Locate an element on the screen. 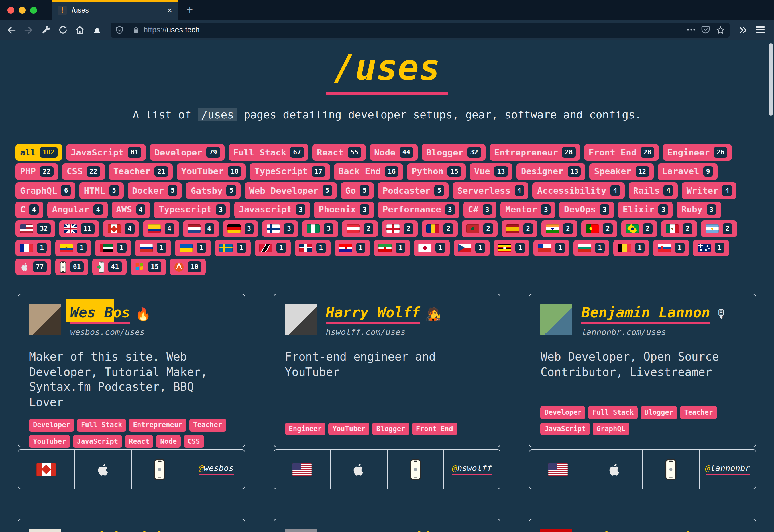 The image size is (774, 532). filter-tag-flag-at: 2 is located at coordinates (360, 229).